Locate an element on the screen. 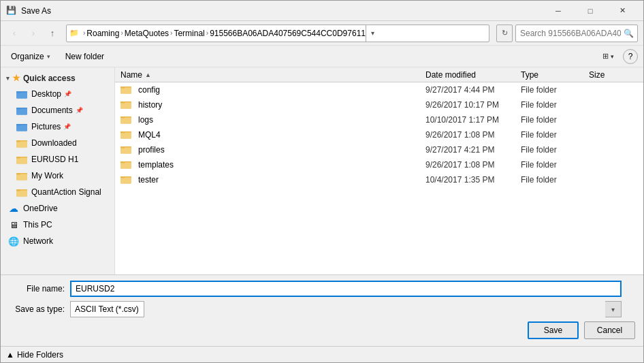  sidebar-item-eurusd: EURUSD H1 is located at coordinates (57, 159).